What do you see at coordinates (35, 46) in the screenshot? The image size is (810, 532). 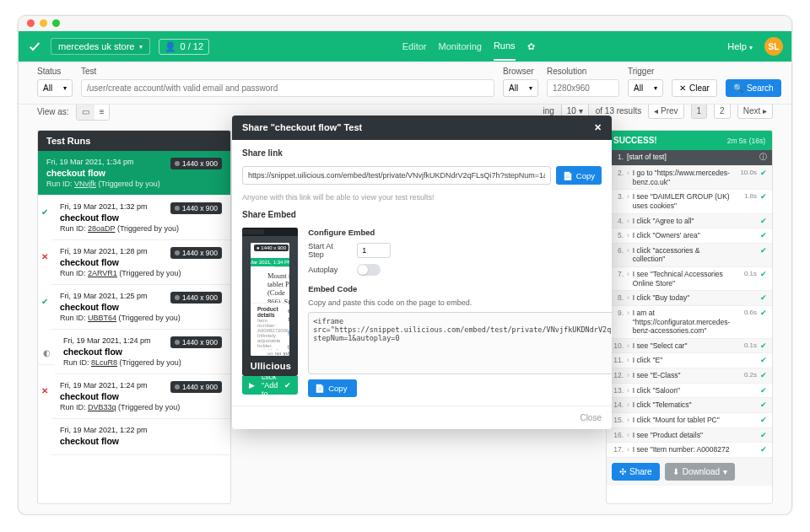 I see `brand-logo-icon` at bounding box center [35, 46].